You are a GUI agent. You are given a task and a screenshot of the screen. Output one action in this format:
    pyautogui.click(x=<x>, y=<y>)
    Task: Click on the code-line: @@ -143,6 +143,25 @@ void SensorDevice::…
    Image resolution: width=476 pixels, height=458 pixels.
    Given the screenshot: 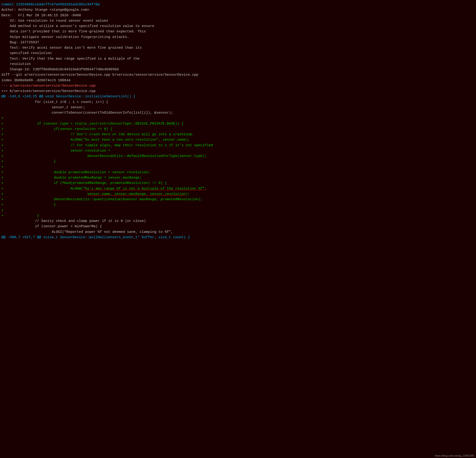 What is the action you would take?
    pyautogui.click(x=238, y=97)
    